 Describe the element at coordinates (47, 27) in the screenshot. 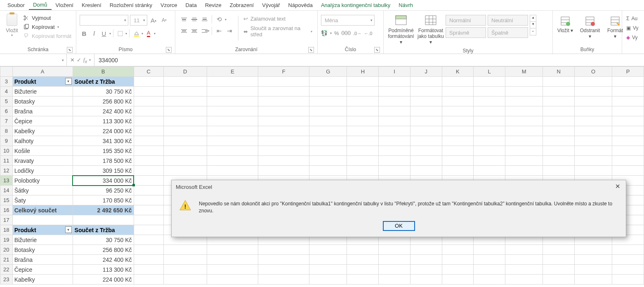

I see `copy-button: Kopírovat ▾` at that location.